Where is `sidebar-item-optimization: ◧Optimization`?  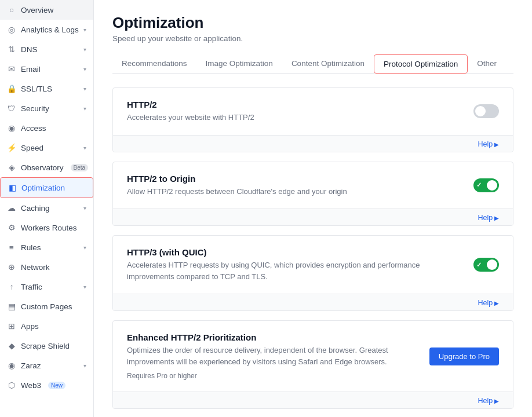
sidebar-item-optimization: ◧Optimization is located at coordinates (46, 188).